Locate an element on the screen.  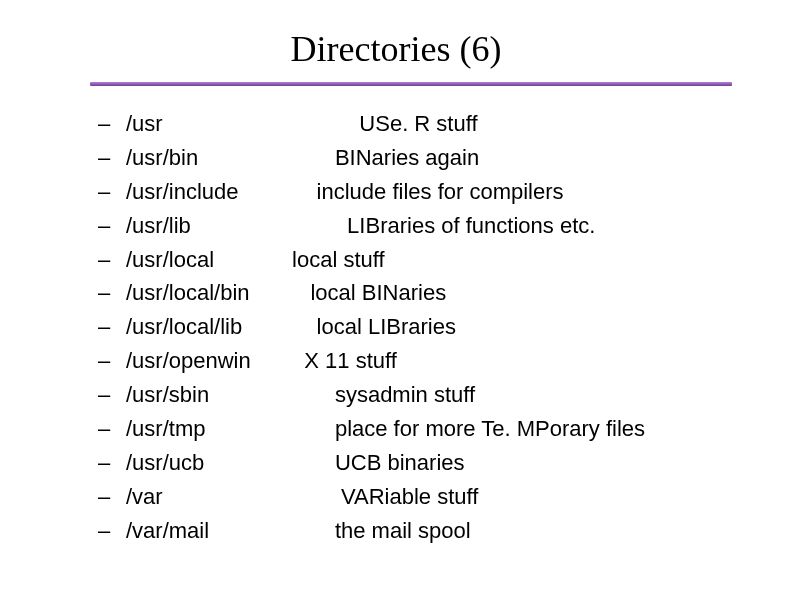
dir-path: /var/mail is located at coordinates (206, 531).